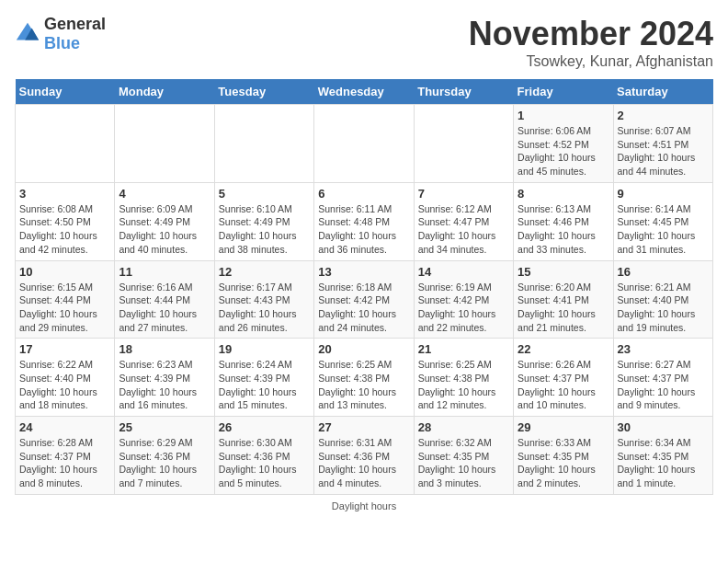 This screenshot has width=728, height=563. I want to click on month-title: November 2024, so click(591, 34).